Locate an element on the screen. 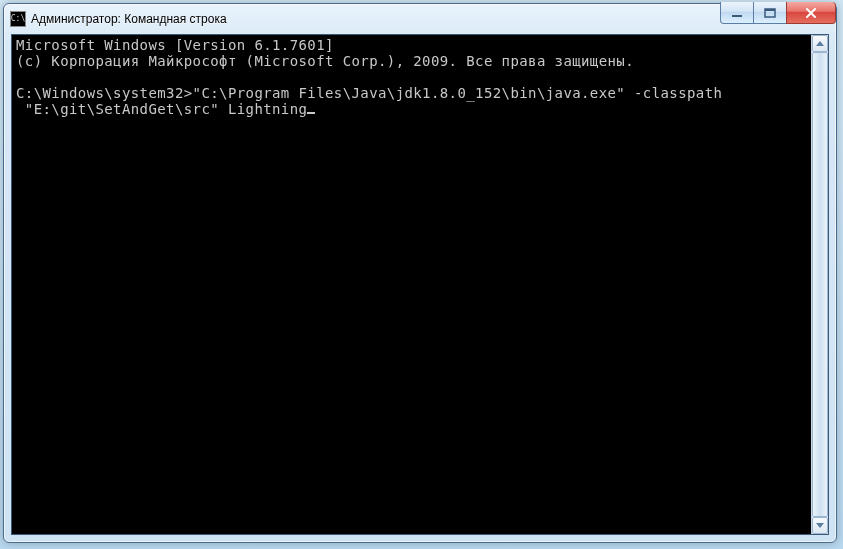 Image resolution: width=843 pixels, height=549 pixels. text-cursor is located at coordinates (311, 108).